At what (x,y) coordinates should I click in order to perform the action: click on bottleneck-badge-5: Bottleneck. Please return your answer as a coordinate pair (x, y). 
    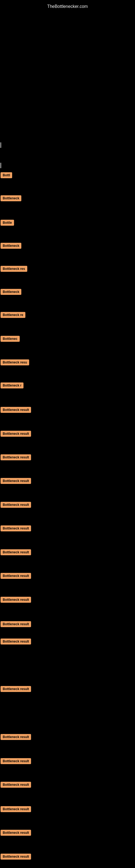
    Looking at the image, I should click on (11, 292).